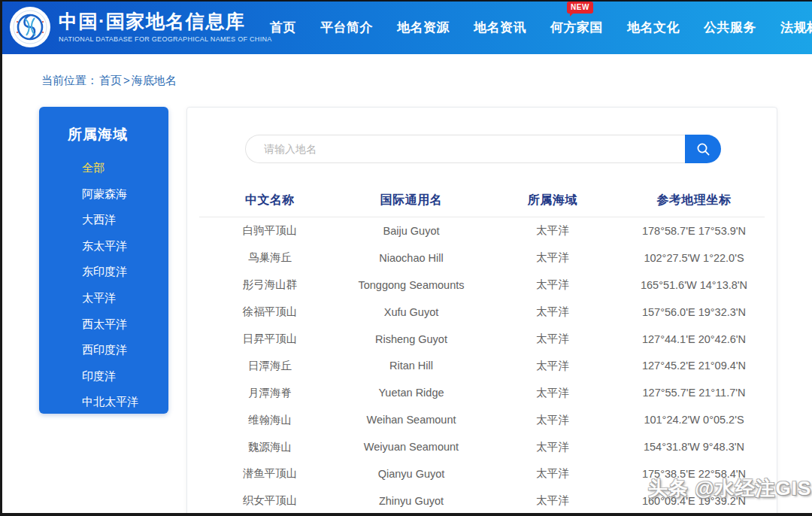  Describe the element at coordinates (411, 312) in the screenshot. I see `table-cell: Xufu Guyot` at that location.